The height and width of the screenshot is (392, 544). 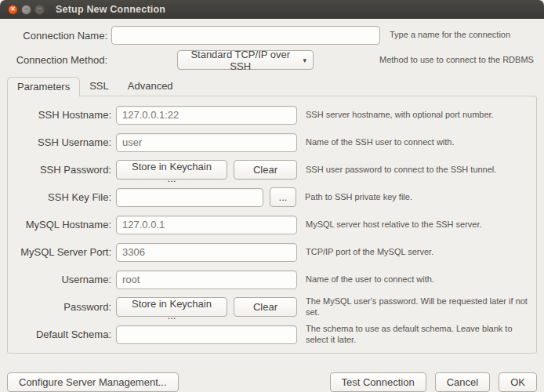 What do you see at coordinates (207, 225) in the screenshot?
I see `mysql-hostname-input` at bounding box center [207, 225].